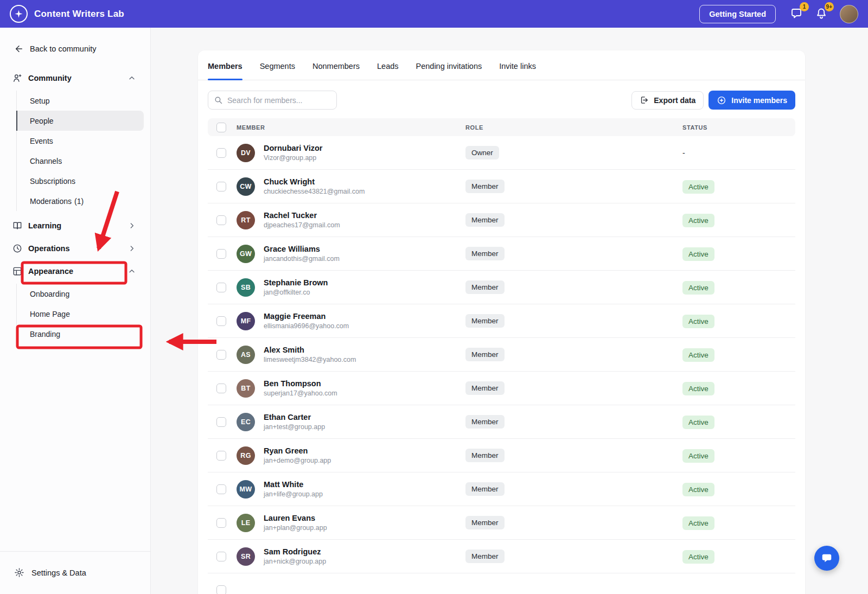  I want to click on onboarding-label: Onboarding, so click(50, 294).